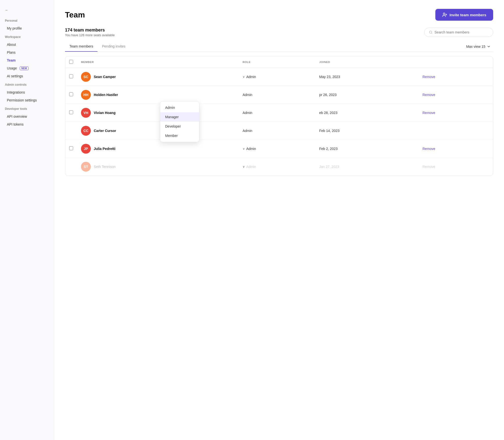  What do you see at coordinates (27, 116) in the screenshot?
I see `sidebar-item-api-overview: API overview` at bounding box center [27, 116].